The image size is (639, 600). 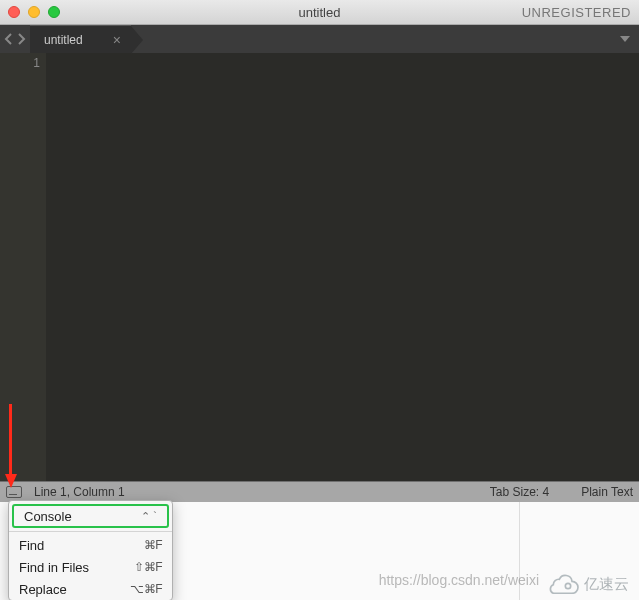 I want to click on menu-separator, so click(x=90, y=532).